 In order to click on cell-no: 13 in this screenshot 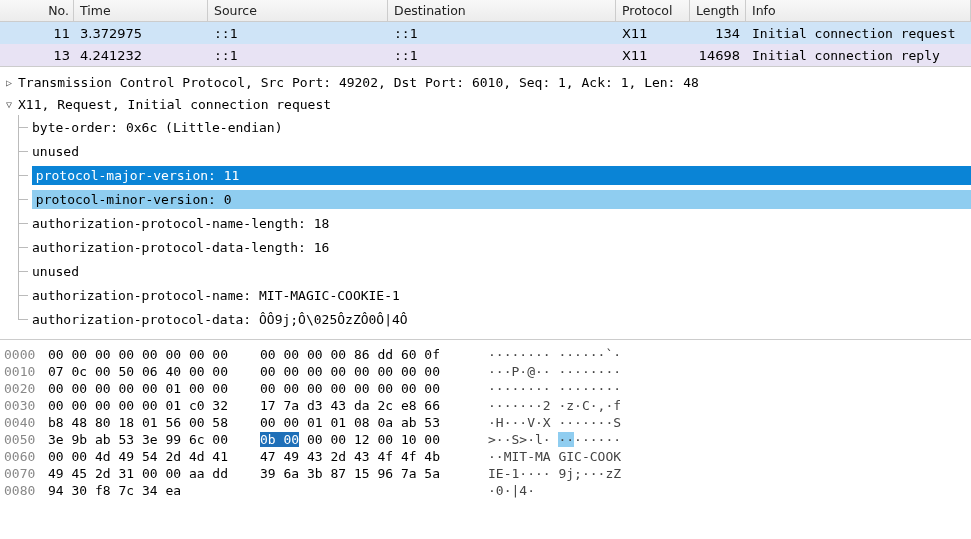, I will do `click(37, 56)`.